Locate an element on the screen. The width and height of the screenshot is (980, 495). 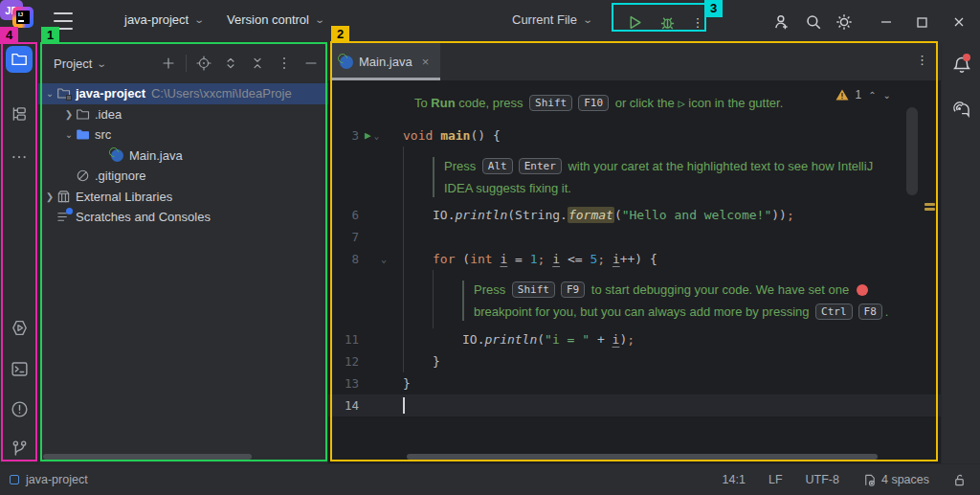
string-token: "Hello and welcome!" is located at coordinates (697, 214).